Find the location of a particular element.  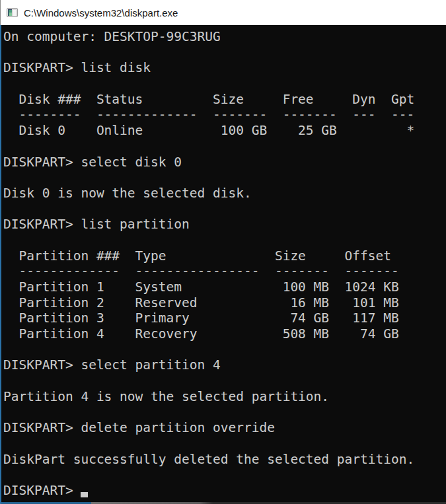

window-title: C:\Windows\system32\diskpart.exe is located at coordinates (100, 13).